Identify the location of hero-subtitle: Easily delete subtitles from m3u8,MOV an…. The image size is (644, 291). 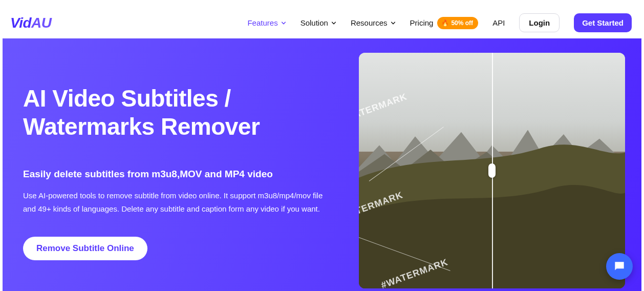
(187, 174).